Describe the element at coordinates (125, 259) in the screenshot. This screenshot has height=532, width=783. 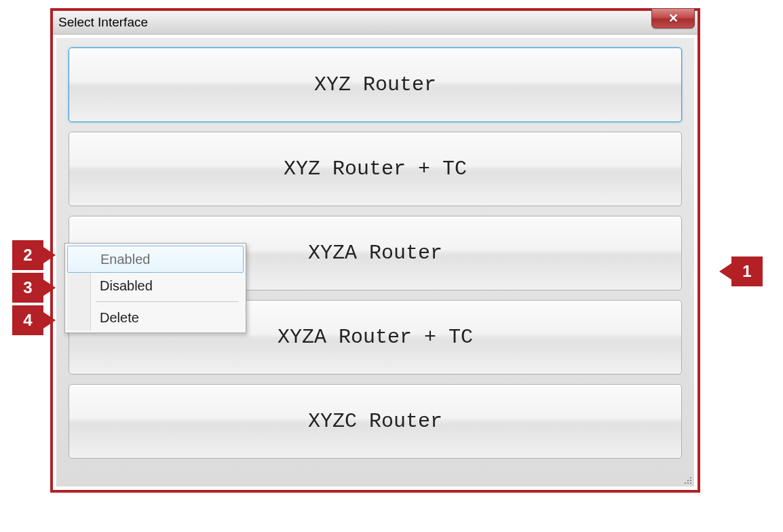
I see `menu-item-label: Enabled` at that location.